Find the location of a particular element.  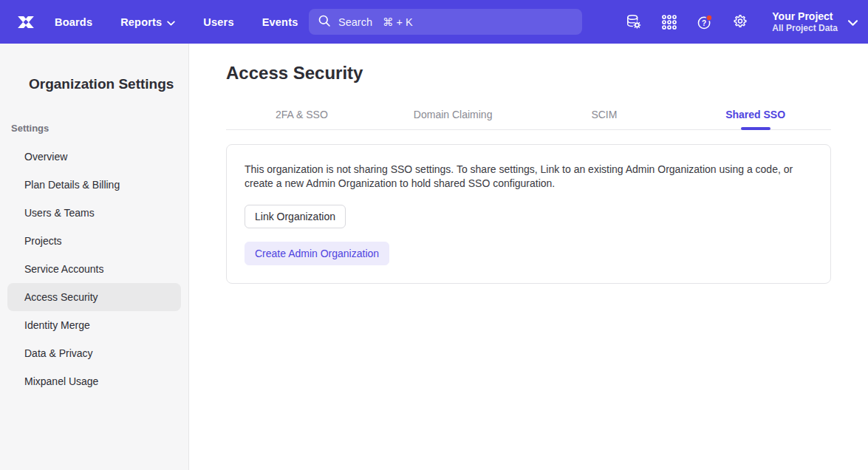

nav-item-label: Users is located at coordinates (219, 22).